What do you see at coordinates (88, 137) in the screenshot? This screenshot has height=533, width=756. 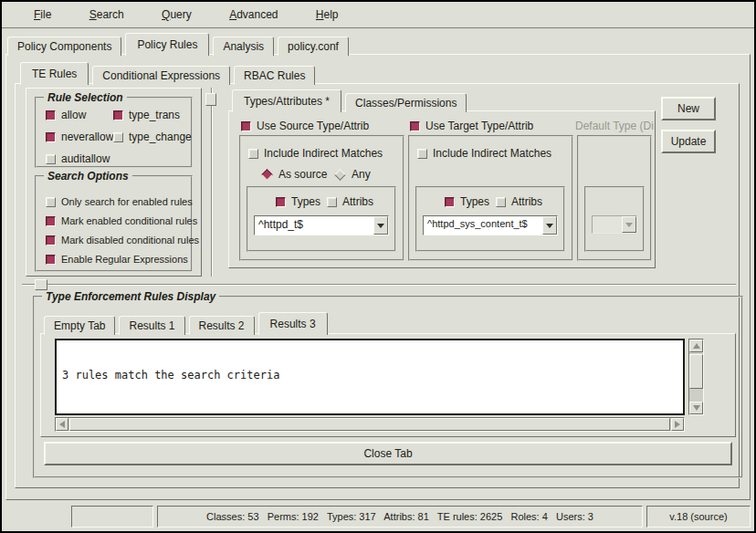 I see `checkbox-label: neverallow` at bounding box center [88, 137].